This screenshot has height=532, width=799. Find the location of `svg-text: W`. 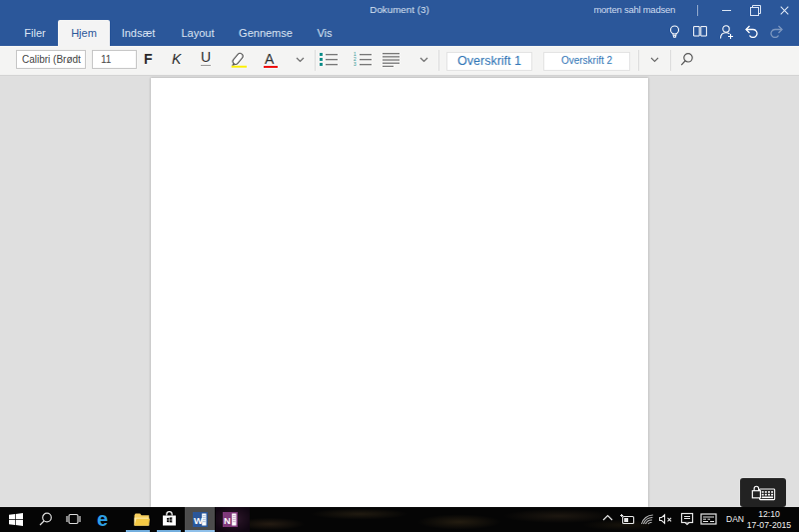

svg-text: W is located at coordinates (198, 519).